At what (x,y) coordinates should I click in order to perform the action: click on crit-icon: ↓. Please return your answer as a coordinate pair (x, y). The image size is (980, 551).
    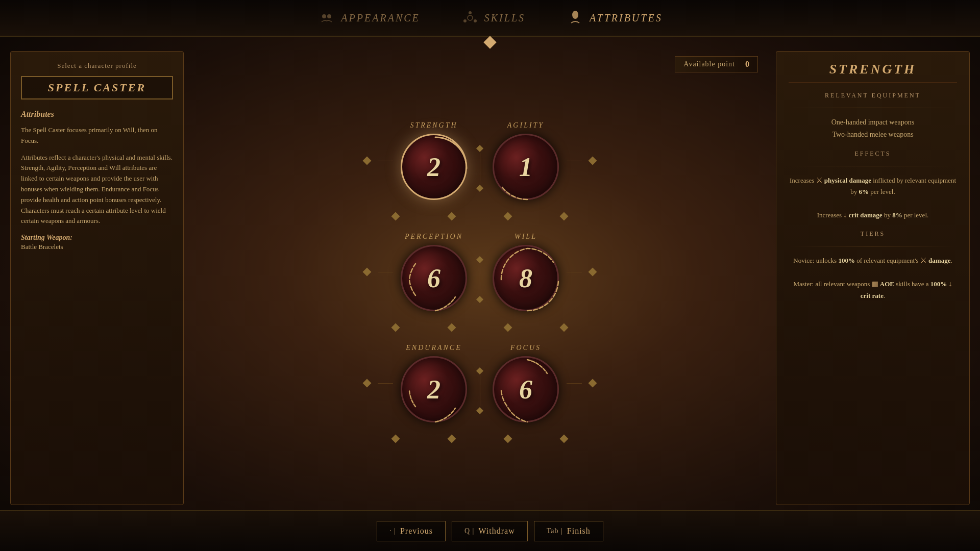
    Looking at the image, I should click on (845, 215).